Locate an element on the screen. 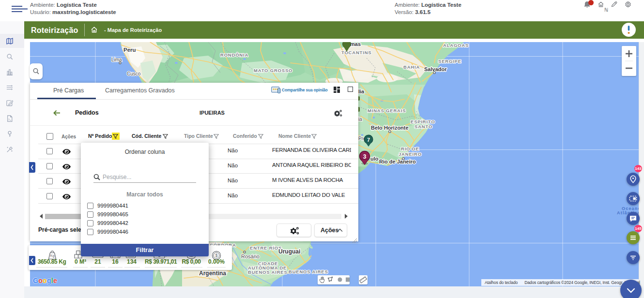  svg-text: TOCANTINS is located at coordinates (356, 52).